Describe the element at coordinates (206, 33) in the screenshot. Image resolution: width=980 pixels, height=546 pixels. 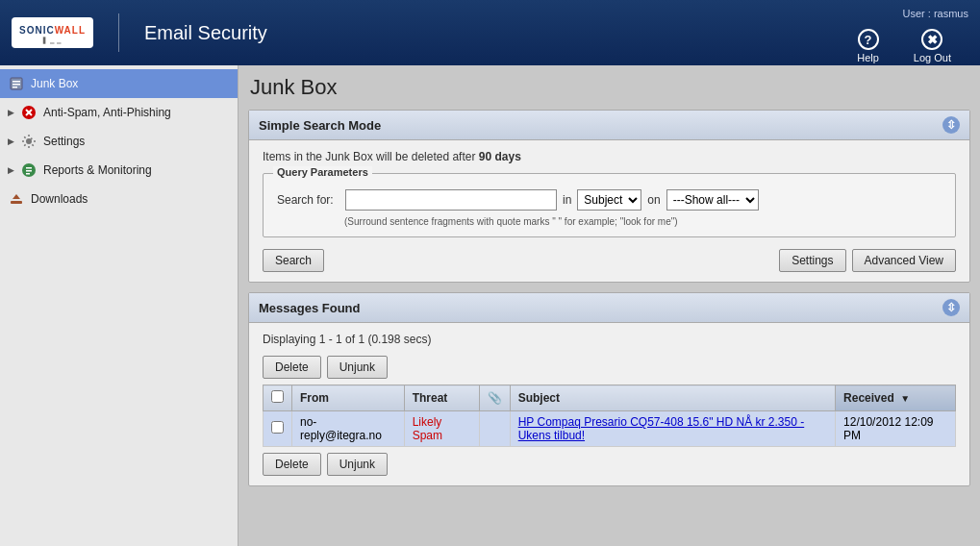
I see `app-title: Email Security` at that location.